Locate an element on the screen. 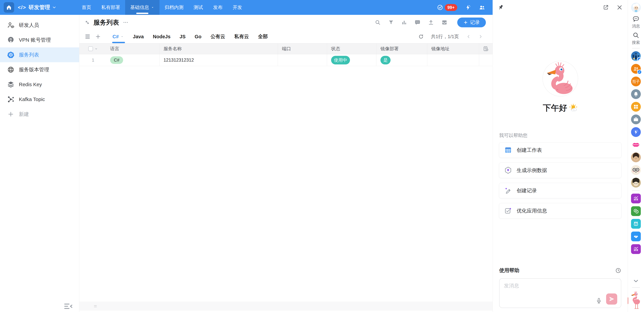 The height and width of the screenshot is (312, 644). chevron-left-icon is located at coordinates (468, 37).